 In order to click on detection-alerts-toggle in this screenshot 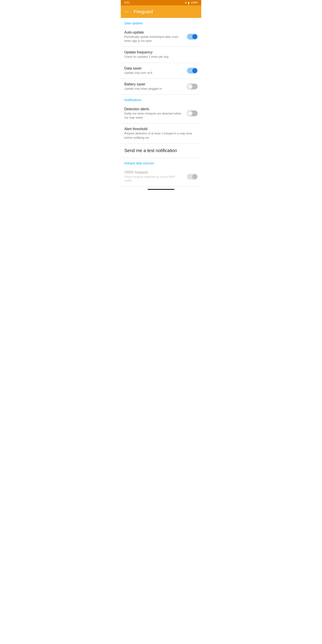, I will do `click(192, 114)`.